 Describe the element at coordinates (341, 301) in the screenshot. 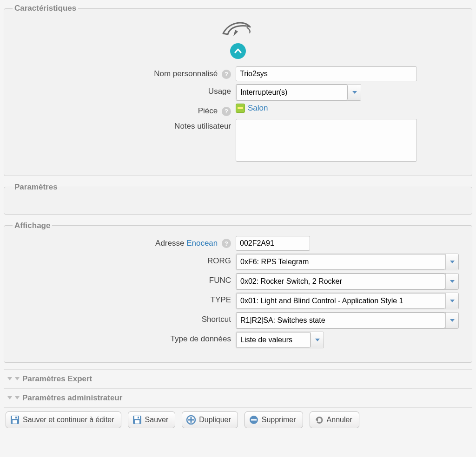

I see `type-value` at that location.